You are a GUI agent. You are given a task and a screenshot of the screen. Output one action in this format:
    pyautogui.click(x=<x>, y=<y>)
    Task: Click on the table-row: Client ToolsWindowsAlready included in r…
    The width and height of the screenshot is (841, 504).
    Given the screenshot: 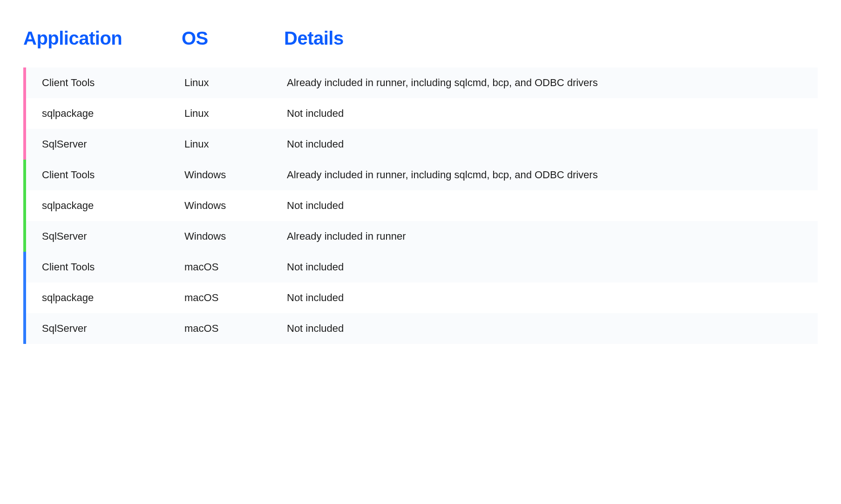 What is the action you would take?
    pyautogui.click(x=422, y=175)
    